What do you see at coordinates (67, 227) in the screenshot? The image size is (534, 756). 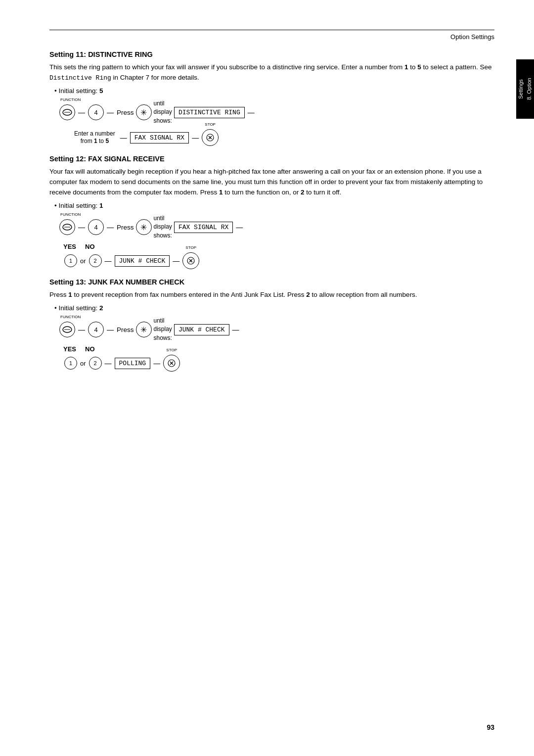 I see `setting12-func-group: FUNCTION` at bounding box center [67, 227].